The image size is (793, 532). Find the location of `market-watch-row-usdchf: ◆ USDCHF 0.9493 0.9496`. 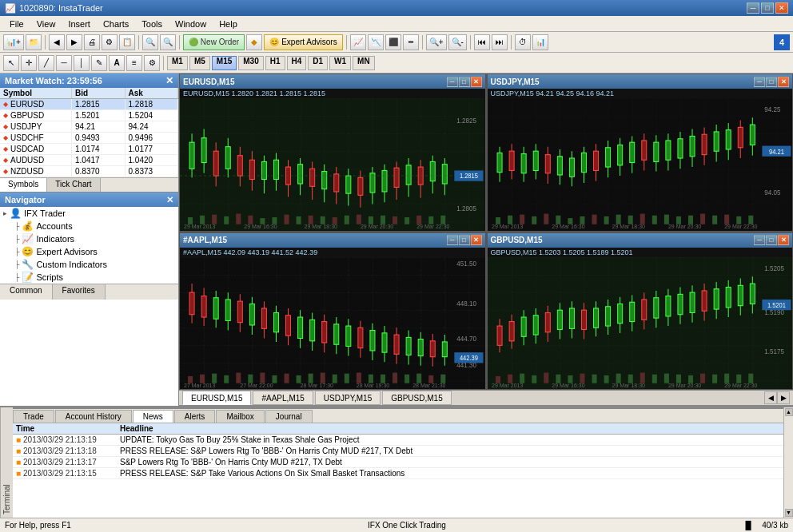

market-watch-row-usdchf: ◆ USDCHF 0.9493 0.9496 is located at coordinates (90, 138).